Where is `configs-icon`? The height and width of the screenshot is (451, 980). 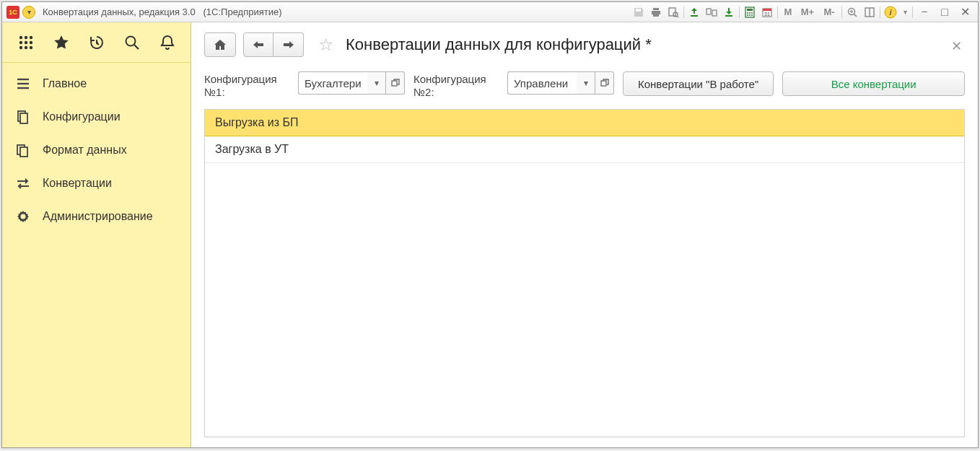 configs-icon is located at coordinates (23, 117).